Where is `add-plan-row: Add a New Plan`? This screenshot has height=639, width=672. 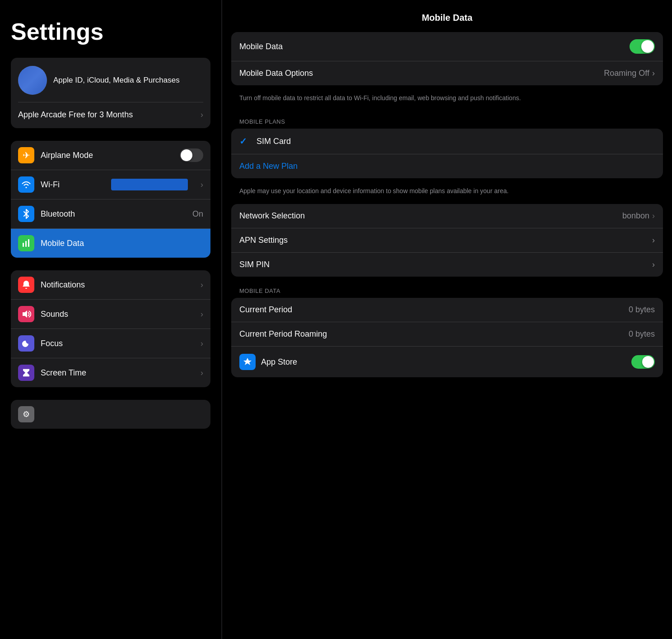
add-plan-row: Add a New Plan is located at coordinates (447, 166).